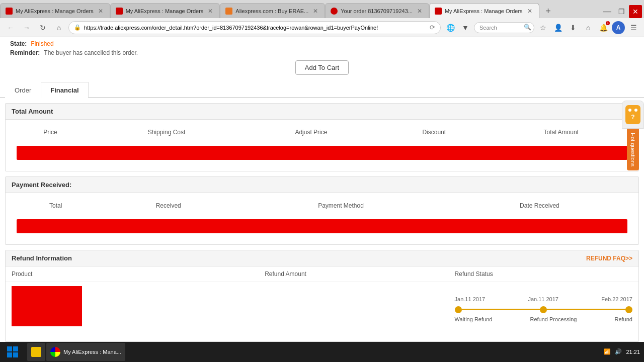 This screenshot has width=644, height=362. Describe the element at coordinates (42, 258) in the screenshot. I see `refund-title: Refund Information` at that location.